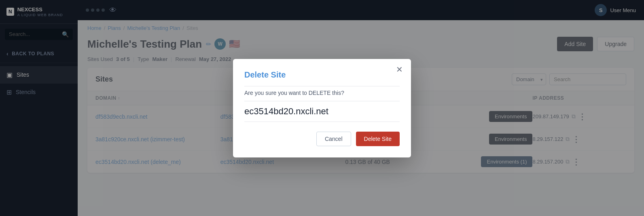 Image resolution: width=644 pixels, height=216 pixels. Describe the element at coordinates (322, 101) in the screenshot. I see `modal-divider-mid` at that location.